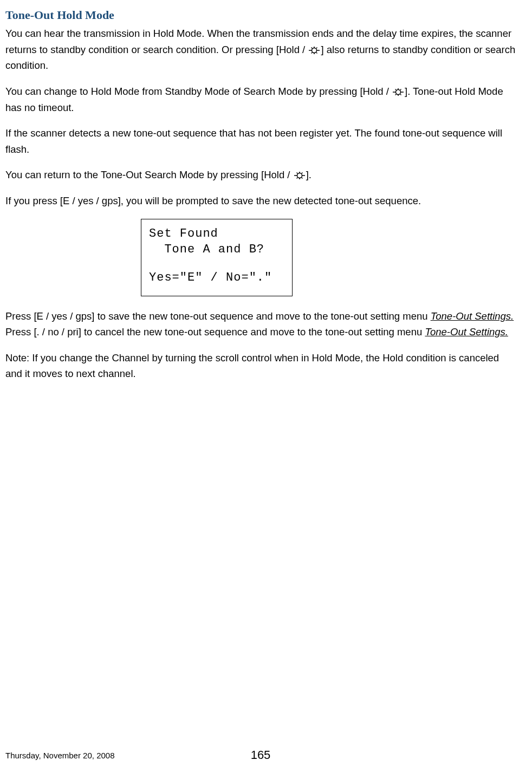  What do you see at coordinates (218, 316) in the screenshot?
I see `p6-text-a: Press [E / yes / gps] to save the new to…` at bounding box center [218, 316].